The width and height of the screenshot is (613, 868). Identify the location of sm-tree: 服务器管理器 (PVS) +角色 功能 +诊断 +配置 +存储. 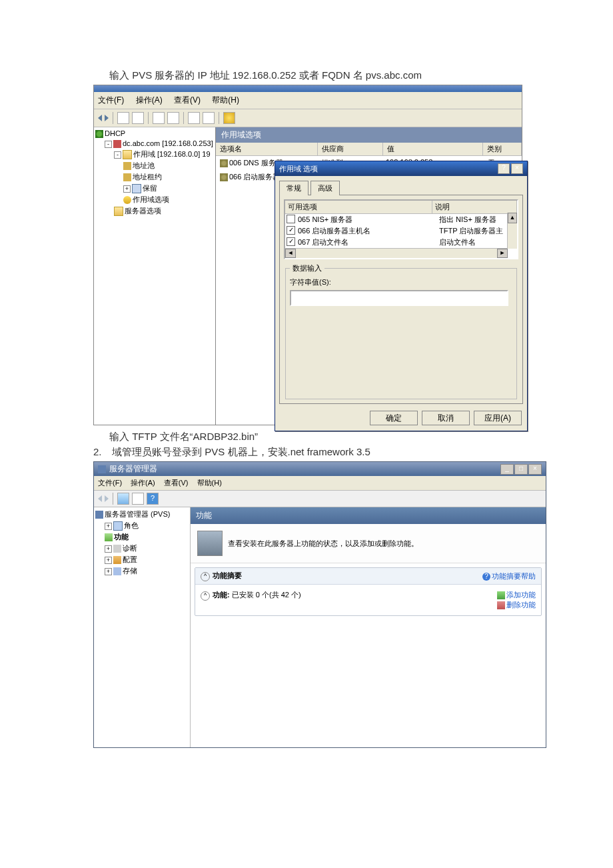
(143, 627).